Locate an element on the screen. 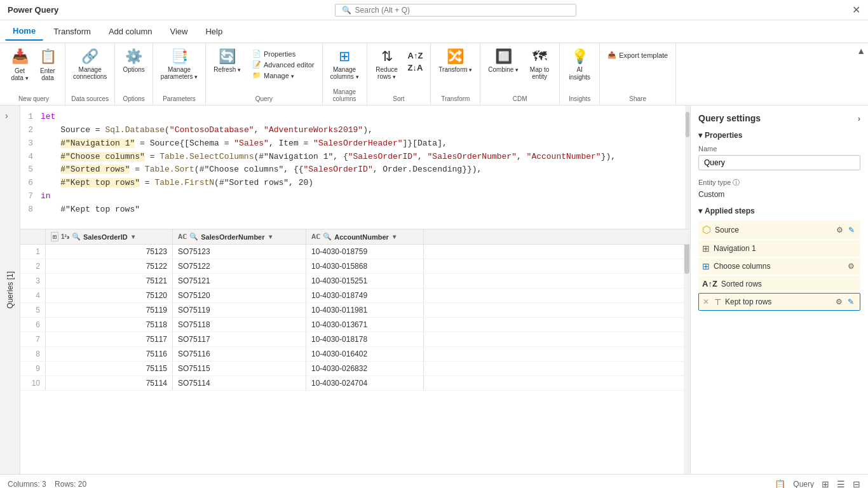 Image resolution: width=868 pixels, height=488 pixels. step-navigation1: ⊞ Navigation 1 is located at coordinates (779, 248).